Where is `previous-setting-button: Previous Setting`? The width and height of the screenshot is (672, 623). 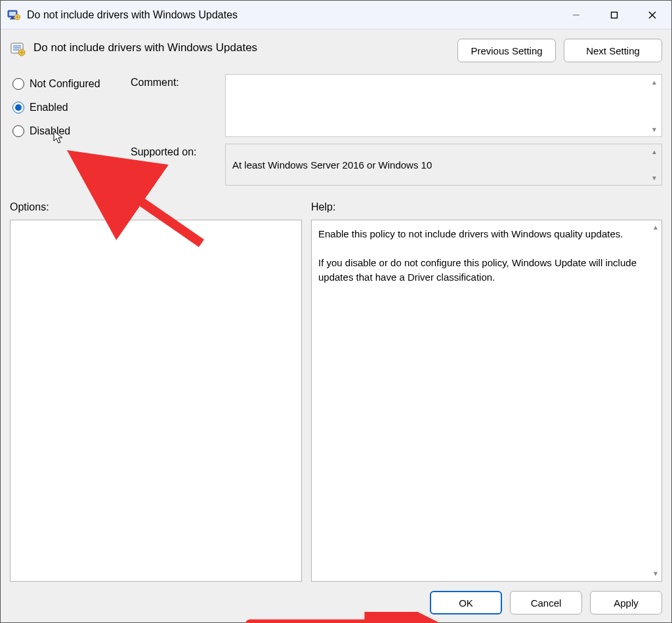 previous-setting-button: Previous Setting is located at coordinates (507, 50).